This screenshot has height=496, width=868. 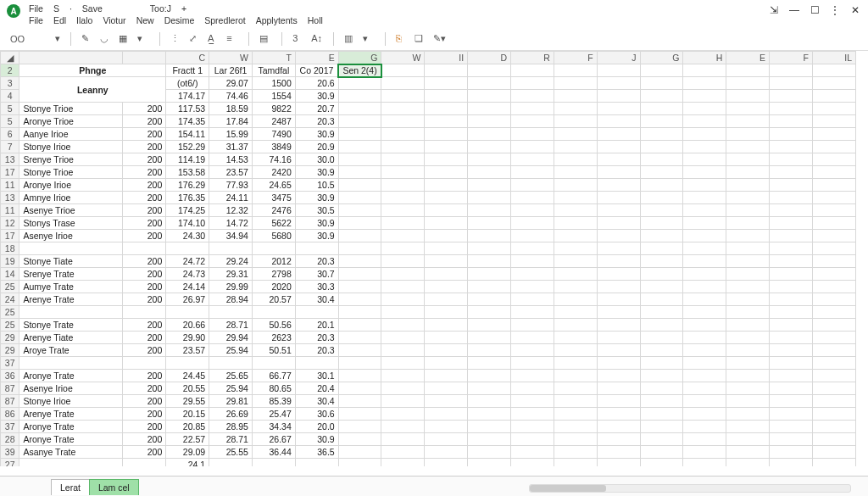 What do you see at coordinates (10, 453) in the screenshot?
I see `row-header: 39` at bounding box center [10, 453].